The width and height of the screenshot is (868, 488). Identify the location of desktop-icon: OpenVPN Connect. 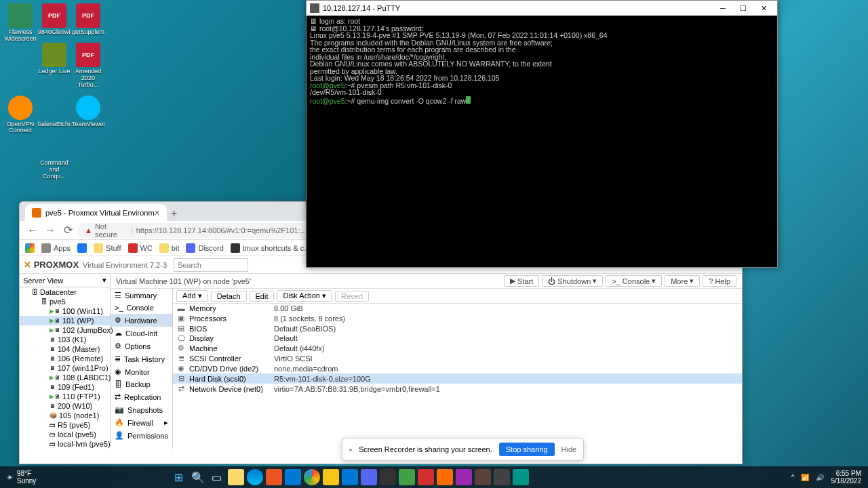
(20, 115).